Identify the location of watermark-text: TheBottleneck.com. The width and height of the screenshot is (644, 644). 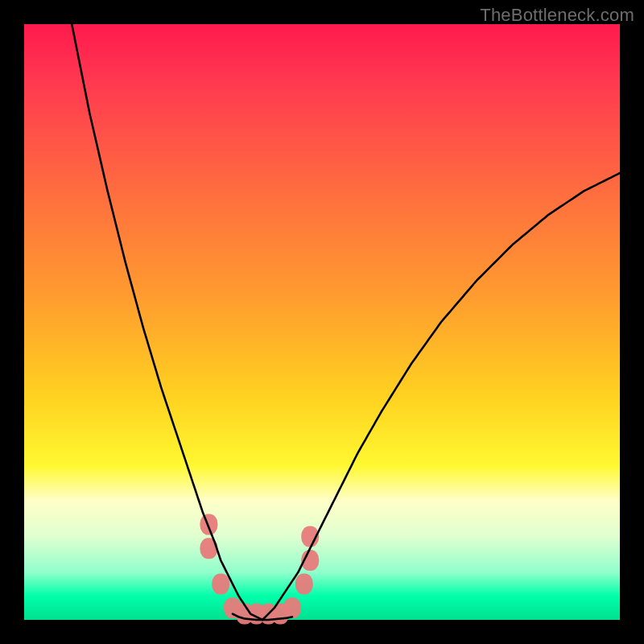
(557, 15).